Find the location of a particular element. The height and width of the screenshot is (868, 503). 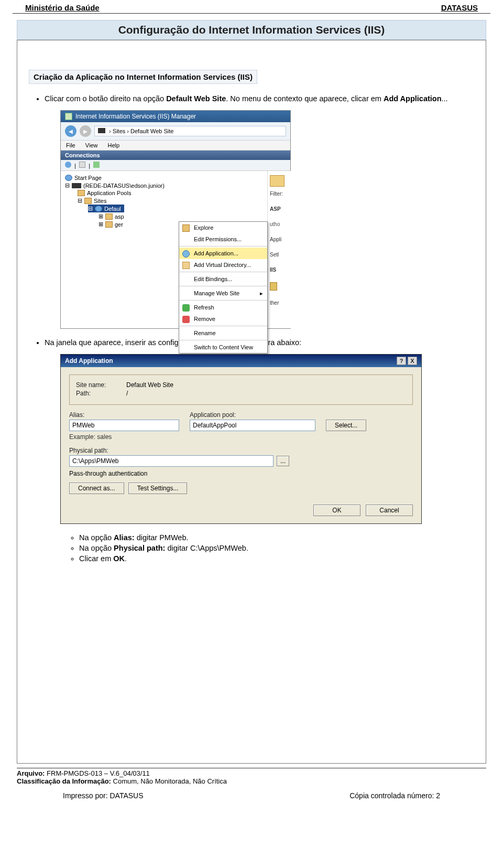

tree-lbl-asp: asp is located at coordinates (119, 217).